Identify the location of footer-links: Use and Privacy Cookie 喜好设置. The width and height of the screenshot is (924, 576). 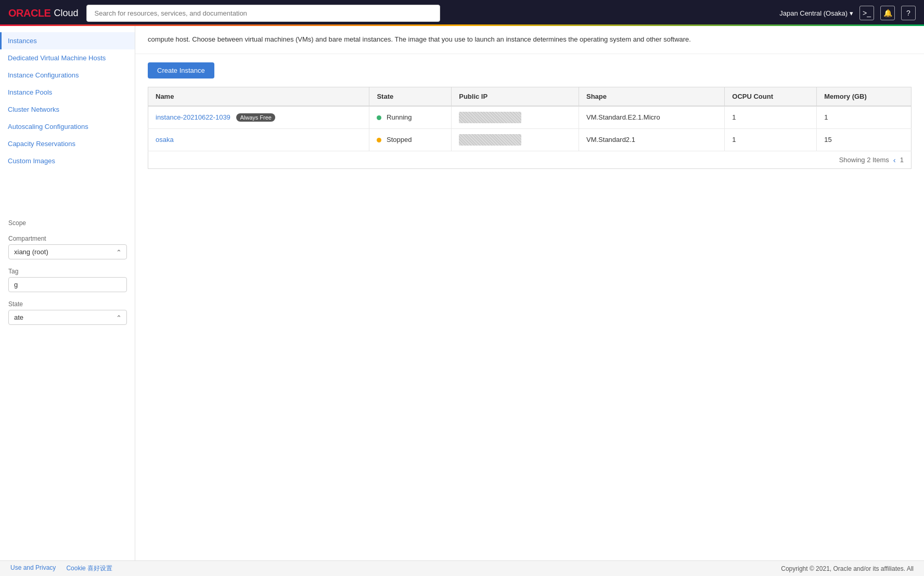
(61, 569).